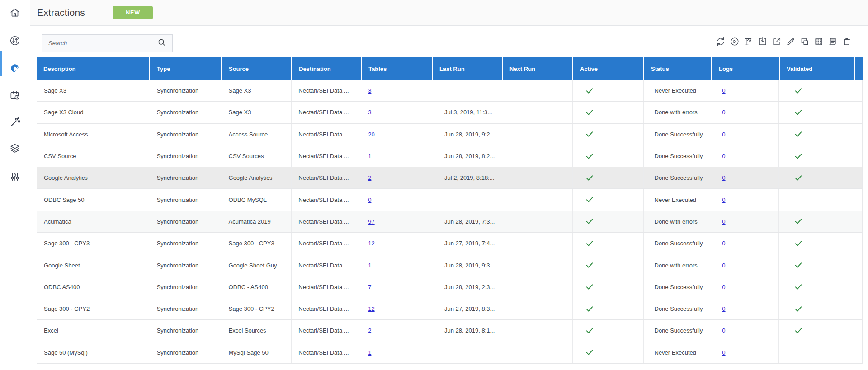 Image resolution: width=868 pixels, height=370 pixels. I want to click on import-button, so click(763, 42).